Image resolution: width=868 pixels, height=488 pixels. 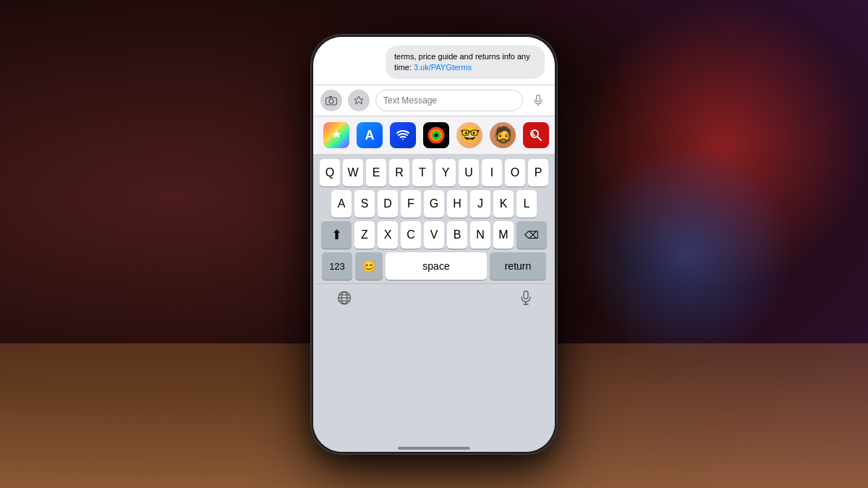 What do you see at coordinates (527, 204) in the screenshot?
I see `key-L: L` at bounding box center [527, 204].